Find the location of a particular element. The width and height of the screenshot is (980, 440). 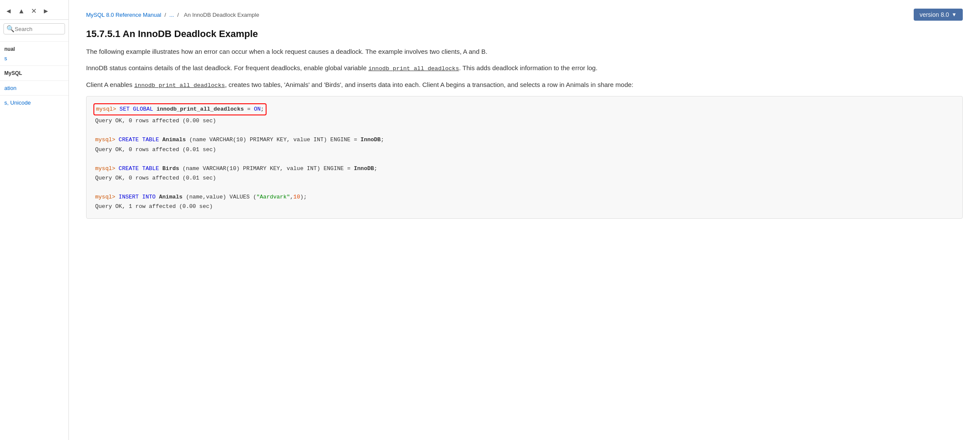

nav-back-icon: ◄ is located at coordinates (9, 11).